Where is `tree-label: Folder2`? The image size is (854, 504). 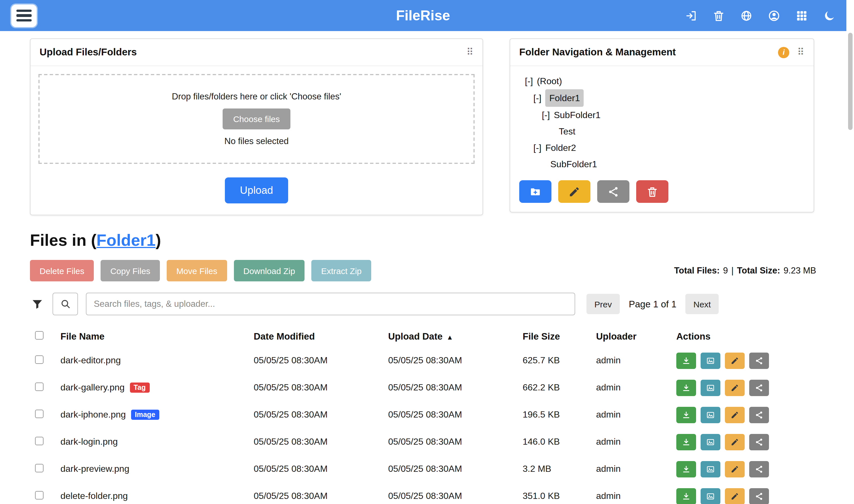
tree-label: Folder2 is located at coordinates (561, 148).